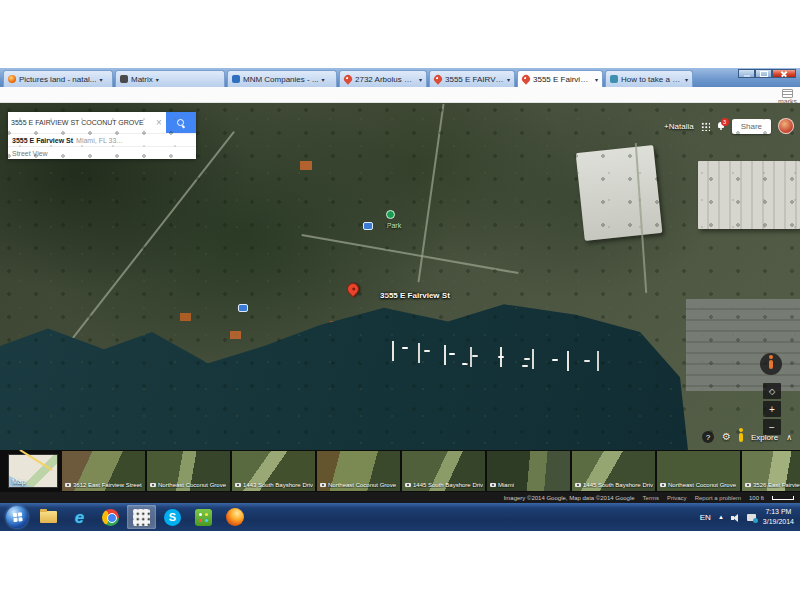  Describe the element at coordinates (772, 391) in the screenshot. I see `tilt-button: ◇` at that location.